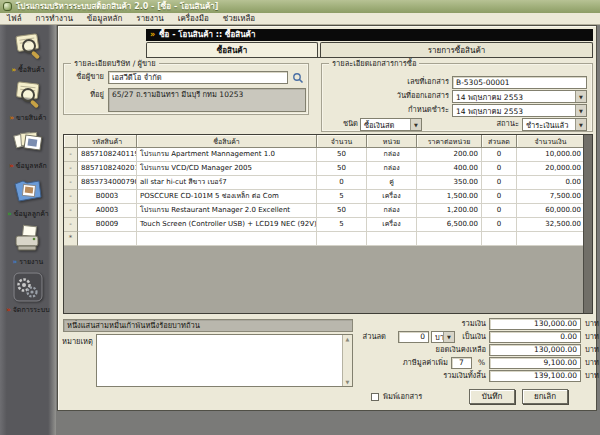 This screenshot has width=600, height=435. Describe the element at coordinates (462, 363) in the screenshot. I see `vat-rate-input: 7` at that location.